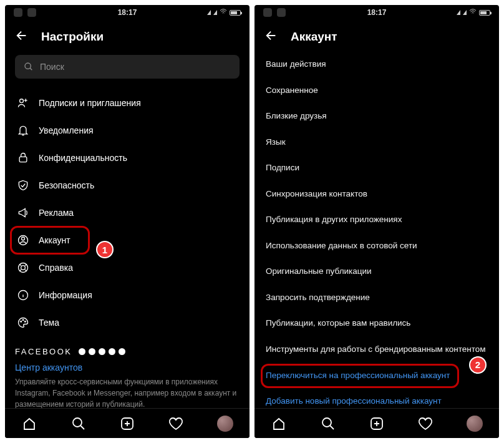 The width and height of the screenshot is (504, 443). Describe the element at coordinates (127, 366) in the screenshot. I see `accounts-center-link: Центр аккаунтов` at that location.